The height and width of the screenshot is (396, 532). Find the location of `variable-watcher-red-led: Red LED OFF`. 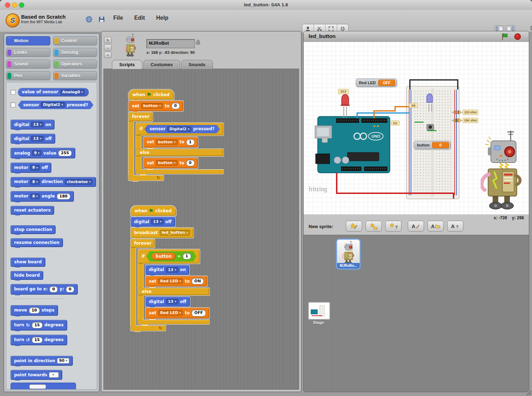

variable-watcher-red-led: Red LED OFF is located at coordinates (376, 83).